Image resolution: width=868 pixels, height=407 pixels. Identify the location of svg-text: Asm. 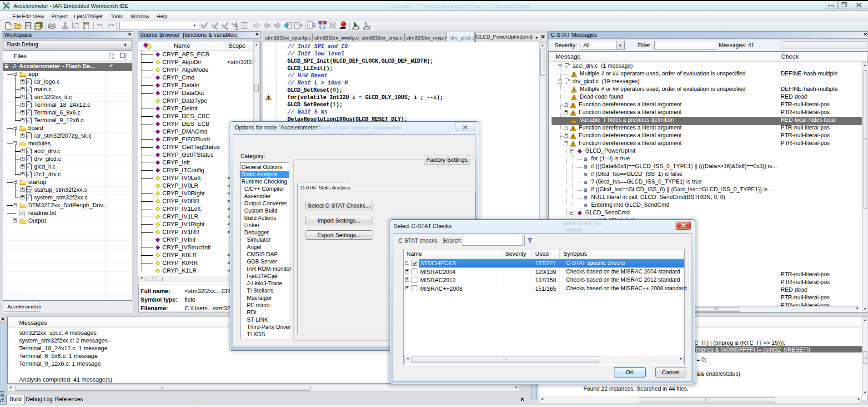
(30, 189).